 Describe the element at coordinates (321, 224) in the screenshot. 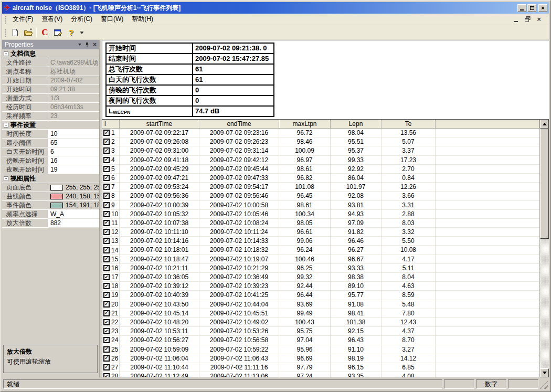

I see `table-row: ✔112009-07-02 10:07:382009-07-02 10:08:2…` at that location.